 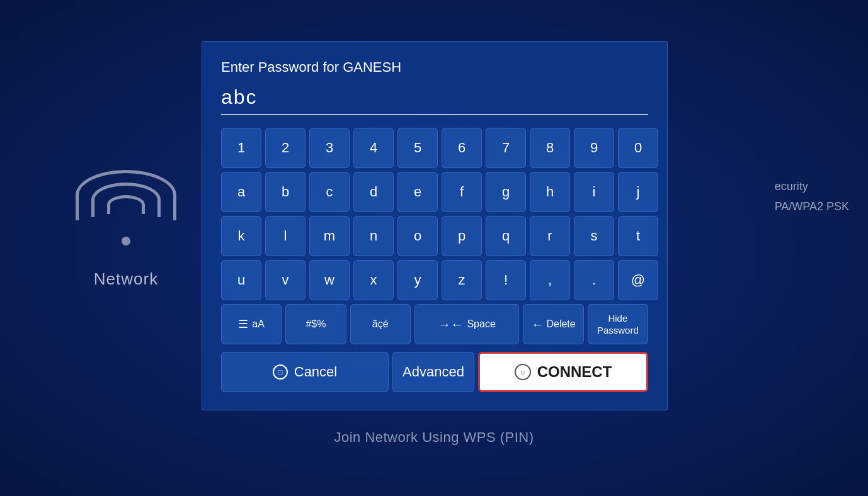 What do you see at coordinates (251, 324) in the screenshot?
I see `key-capslock: ☰ aA` at bounding box center [251, 324].